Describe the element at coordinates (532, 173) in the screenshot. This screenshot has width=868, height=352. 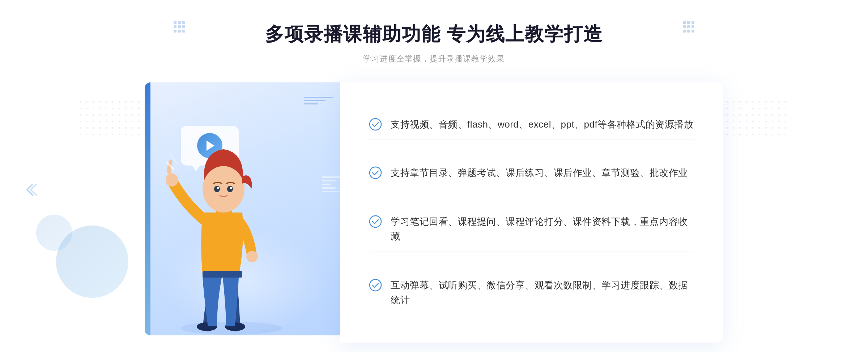
I see `feature-item-2: 支持章节目录、弹题考试、课后练习、课后作业、章节测验、批改作业` at that location.